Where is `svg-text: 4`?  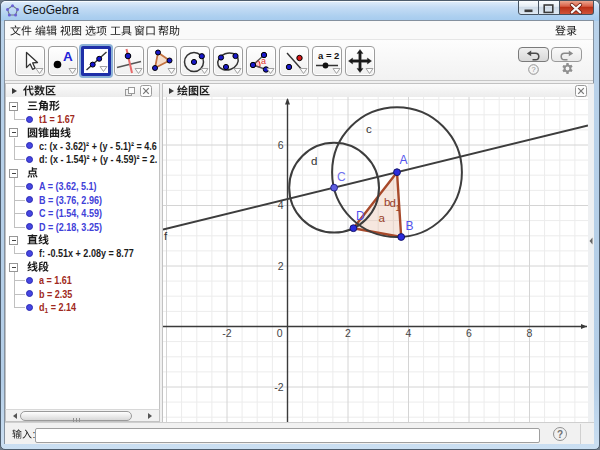 svg-text: 4 is located at coordinates (409, 333).